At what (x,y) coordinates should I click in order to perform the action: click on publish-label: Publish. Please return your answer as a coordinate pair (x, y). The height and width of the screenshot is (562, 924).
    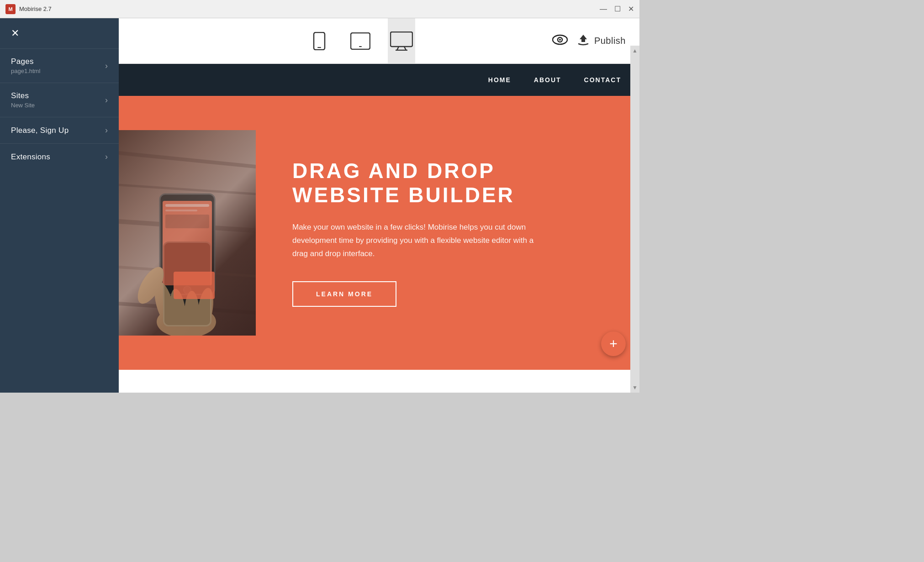
    Looking at the image, I should click on (610, 41).